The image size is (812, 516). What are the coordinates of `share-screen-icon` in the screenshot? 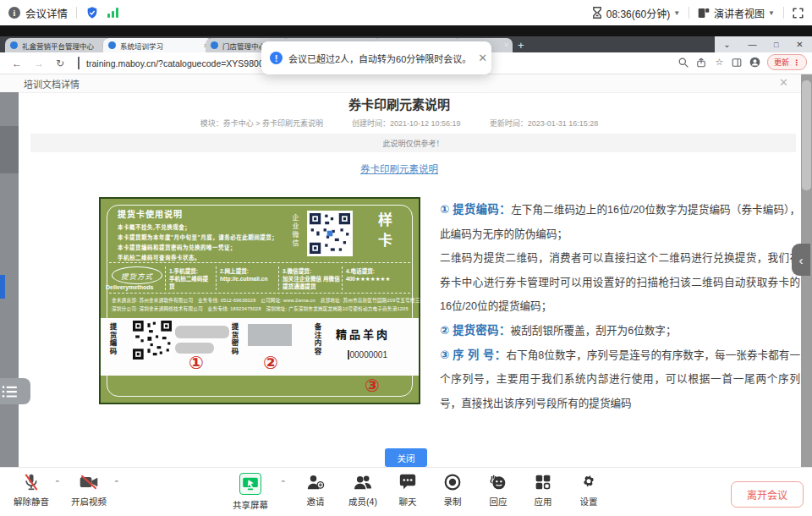 It's located at (250, 484).